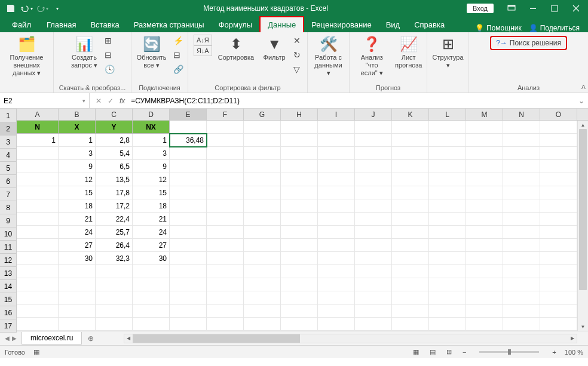 The height and width of the screenshot is (366, 588). Describe the element at coordinates (373, 206) in the screenshot. I see `cell-J7` at that location.